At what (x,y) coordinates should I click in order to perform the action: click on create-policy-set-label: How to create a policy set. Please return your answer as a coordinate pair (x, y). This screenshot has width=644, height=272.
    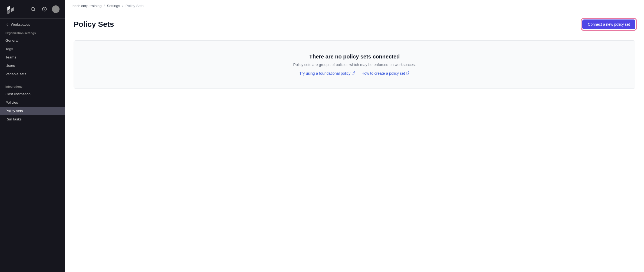
    Looking at the image, I should click on (383, 73).